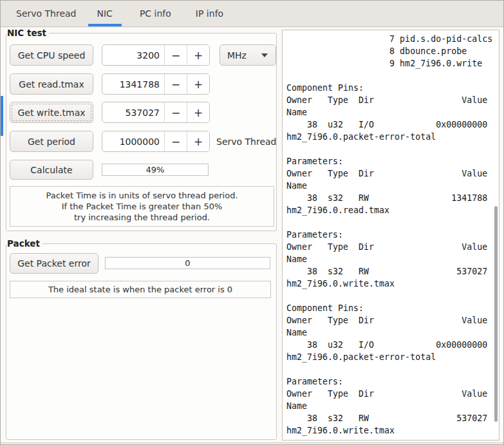 The image size is (504, 445). What do you see at coordinates (142, 206) in the screenshot?
I see `note-line: If the Packet Time is greater than 50%` at bounding box center [142, 206].